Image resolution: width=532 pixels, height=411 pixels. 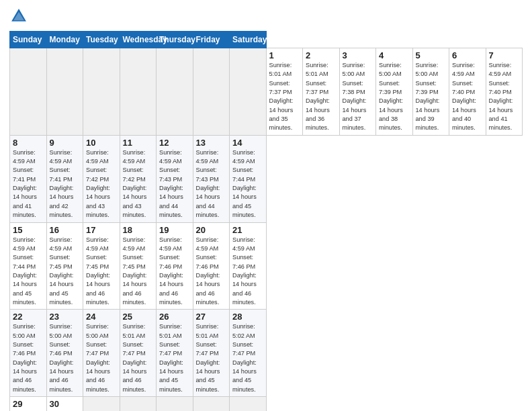 I want to click on sun-info: Sunrise: 4:59 AM Sunset: 7:43 PM Dayligh…, so click(x=212, y=184).